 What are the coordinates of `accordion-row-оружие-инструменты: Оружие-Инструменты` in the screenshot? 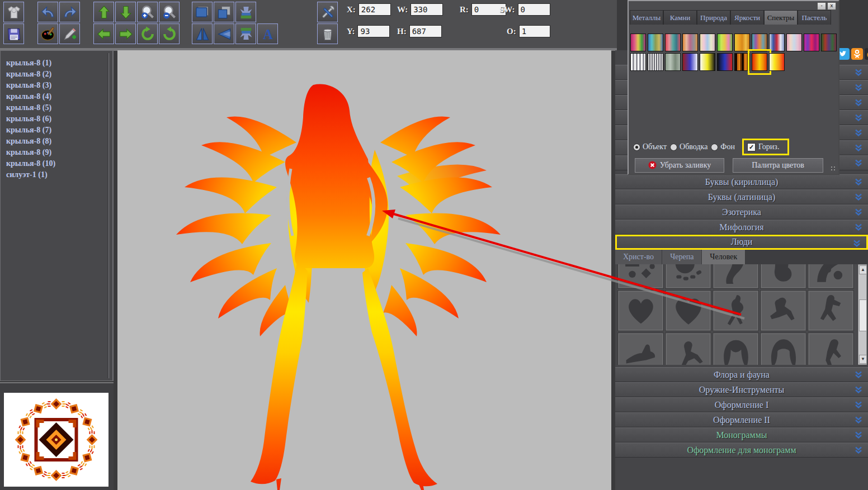 It's located at (742, 390).